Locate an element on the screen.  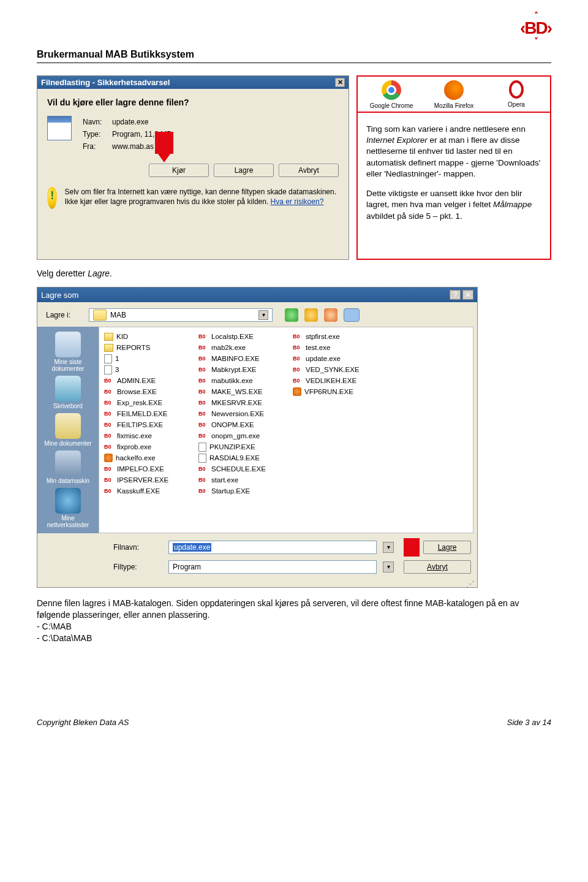
file-item: VFP6RUN.EXE is located at coordinates (339, 392).